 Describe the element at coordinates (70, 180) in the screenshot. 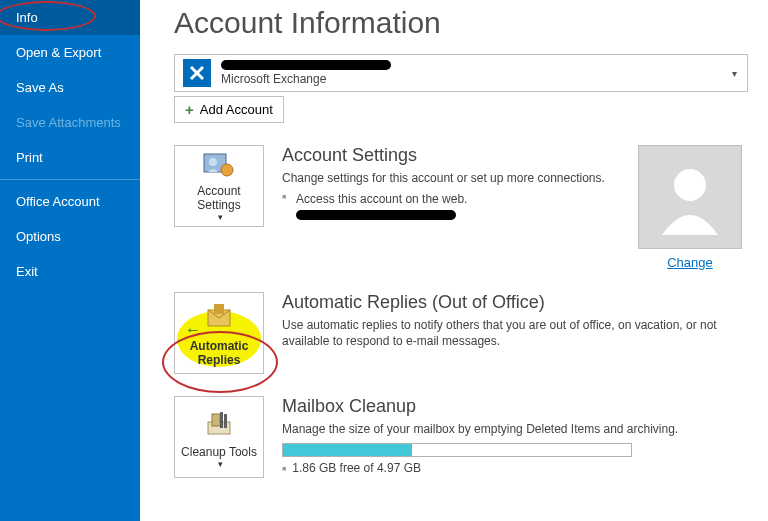

I see `sidebar-divider` at that location.